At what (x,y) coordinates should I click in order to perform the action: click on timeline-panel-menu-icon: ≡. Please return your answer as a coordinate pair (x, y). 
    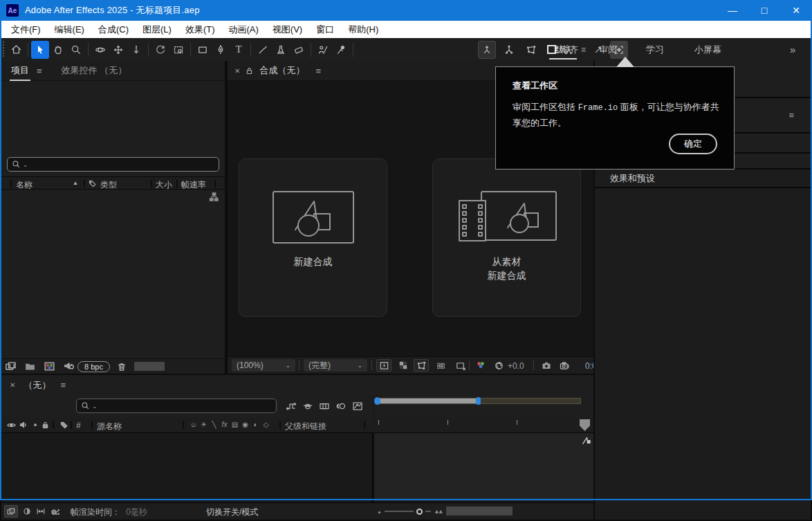
    Looking at the image, I should click on (63, 385).